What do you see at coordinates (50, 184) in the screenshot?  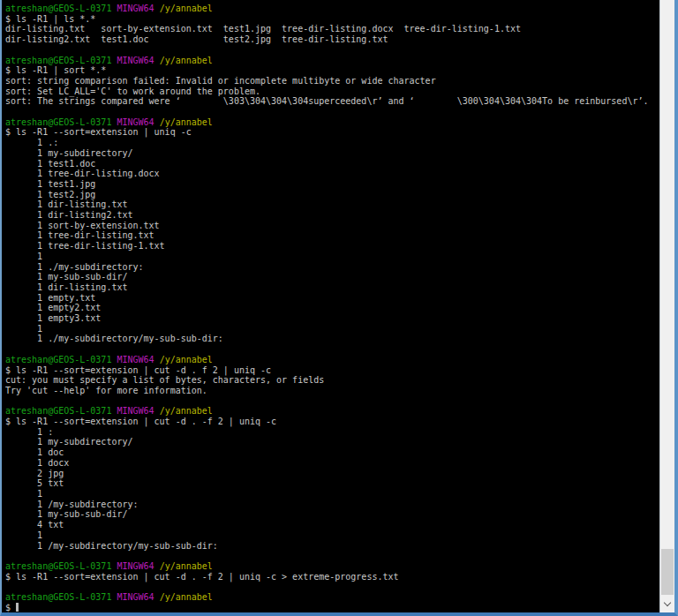 I see `terminal-text-segment: 1 test1.jpg` at bounding box center [50, 184].